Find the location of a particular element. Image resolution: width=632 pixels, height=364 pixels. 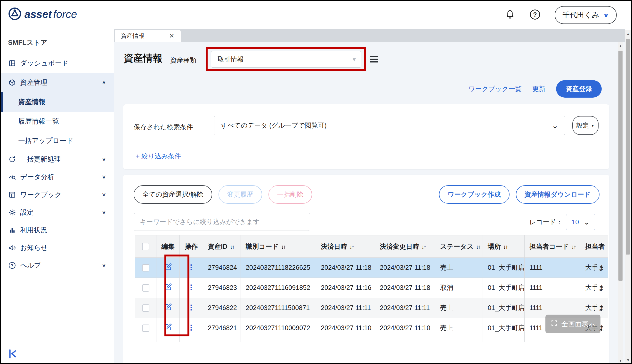

cell-code: 202403271110009072 is located at coordinates (278, 328).